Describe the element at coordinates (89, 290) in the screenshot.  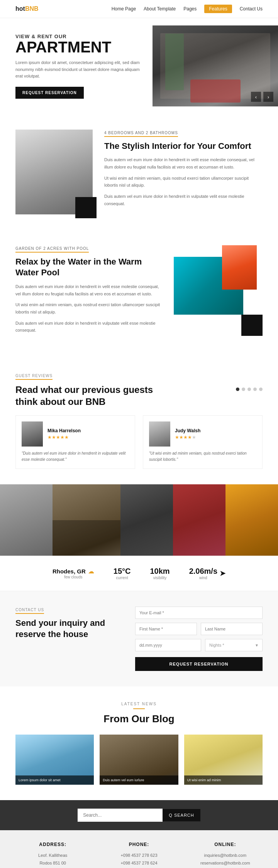
I see `pool-para-1: Duis autem vel eum iriure dolor in hendr…` at that location.